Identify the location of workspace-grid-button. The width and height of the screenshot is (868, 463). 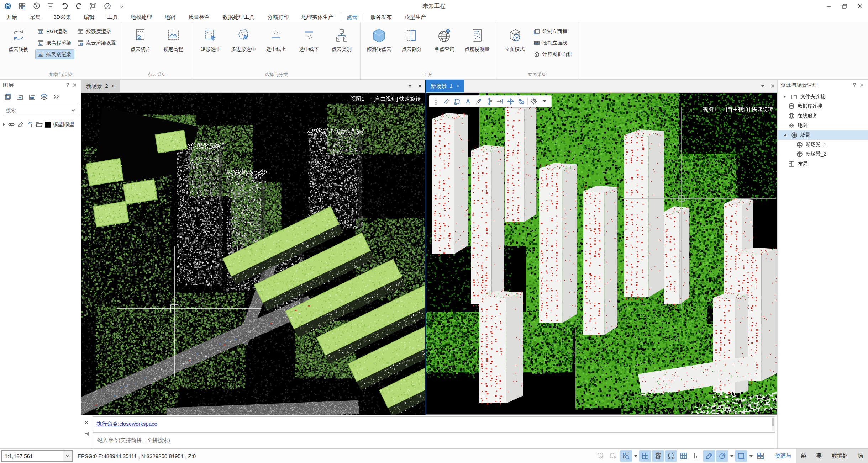
(22, 6).